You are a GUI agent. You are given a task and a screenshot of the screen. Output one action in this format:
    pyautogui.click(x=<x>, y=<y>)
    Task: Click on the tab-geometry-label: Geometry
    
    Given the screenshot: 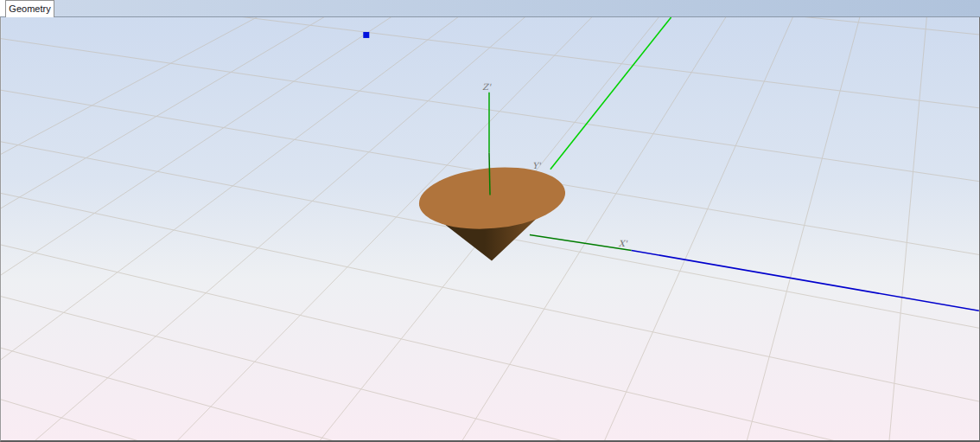 What is the action you would take?
    pyautogui.click(x=29, y=9)
    